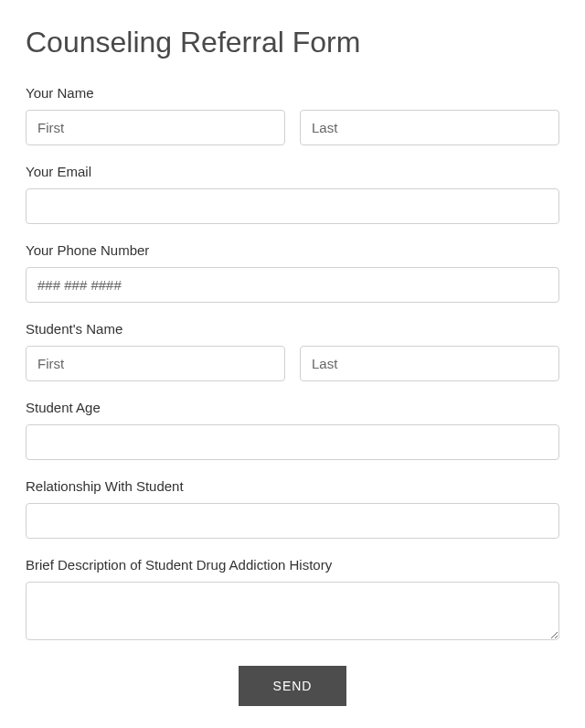 This screenshot has height=728, width=585. I want to click on description-textarea, so click(292, 611).